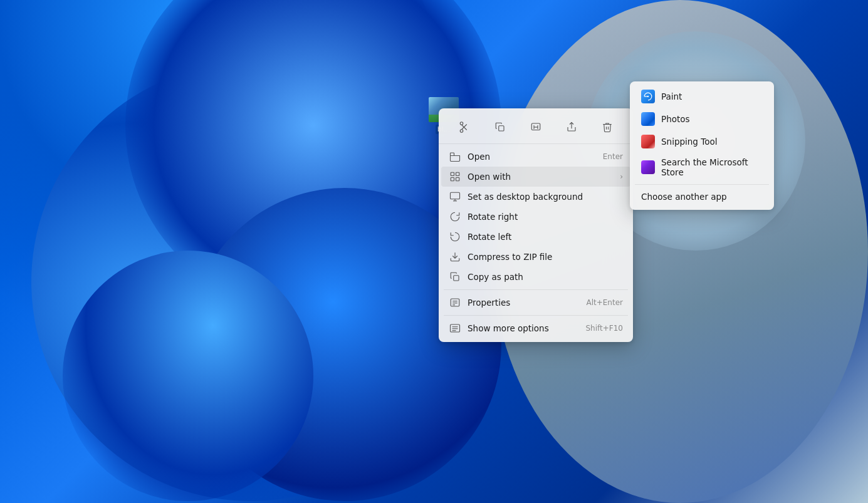 The image size is (868, 503). Describe the element at coordinates (545, 257) in the screenshot. I see `compress-label: Compress to ZIP file` at that location.